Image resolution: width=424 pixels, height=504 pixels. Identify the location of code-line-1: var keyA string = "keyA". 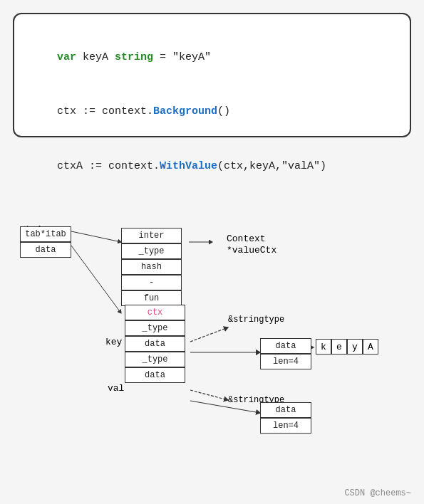
(212, 57).